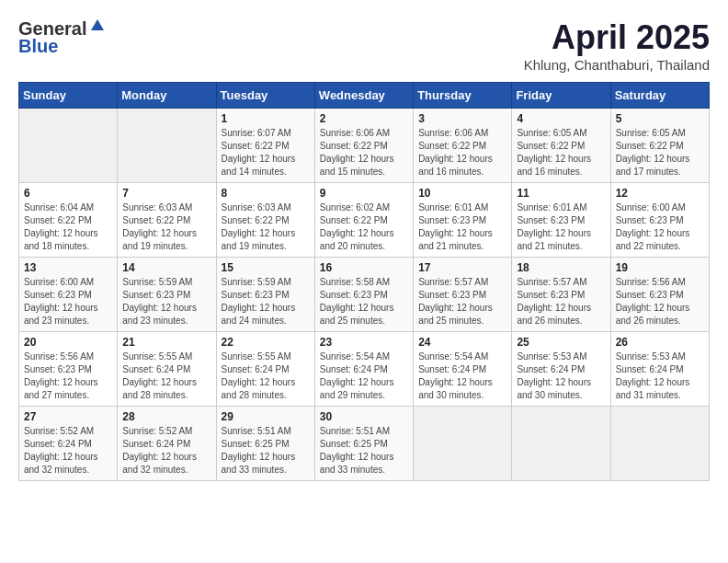 The width and height of the screenshot is (728, 563). Describe the element at coordinates (561, 294) in the screenshot. I see `calendar-cell: 18Sunrise: 5:57 AMSunset: 6:23 PMDayligh…` at that location.